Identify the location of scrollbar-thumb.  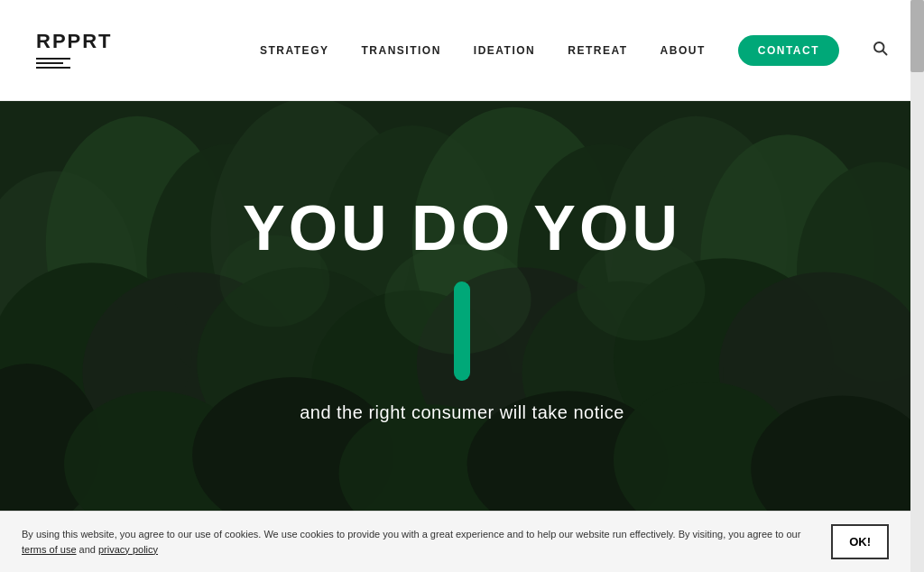
(917, 36).